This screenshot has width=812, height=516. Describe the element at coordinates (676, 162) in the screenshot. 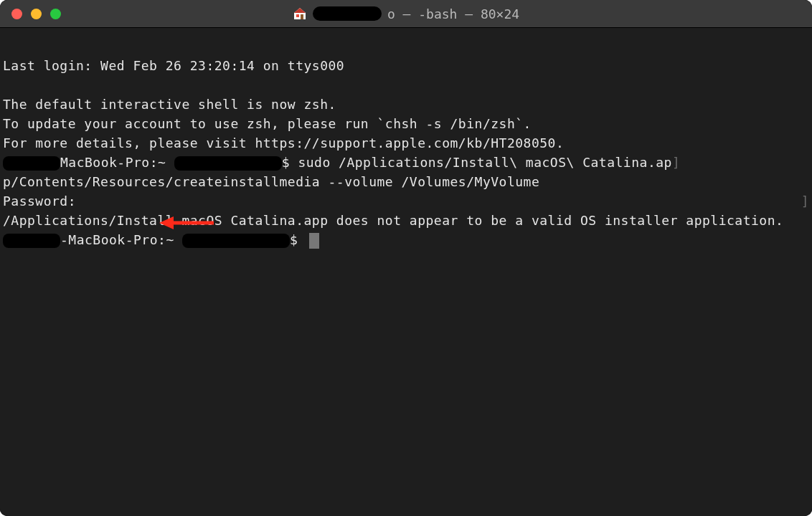

I see `wrap-bracket: ]` at that location.